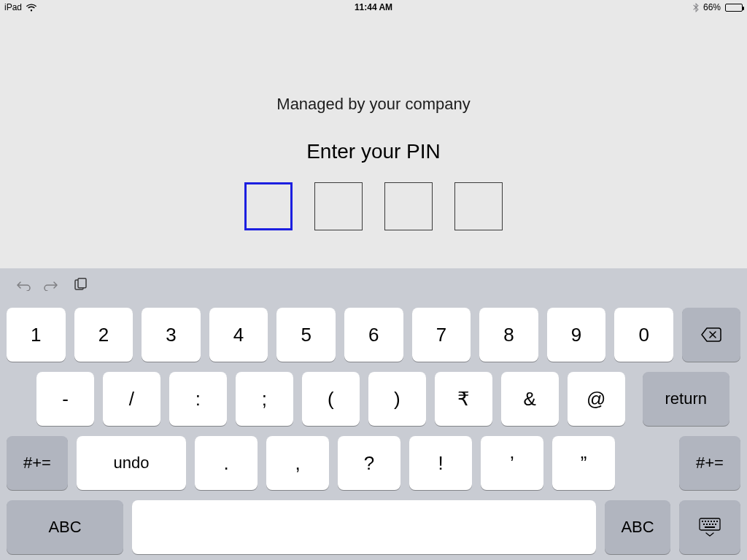 This screenshot has width=747, height=560. I want to click on key-7: 7, so click(442, 335).